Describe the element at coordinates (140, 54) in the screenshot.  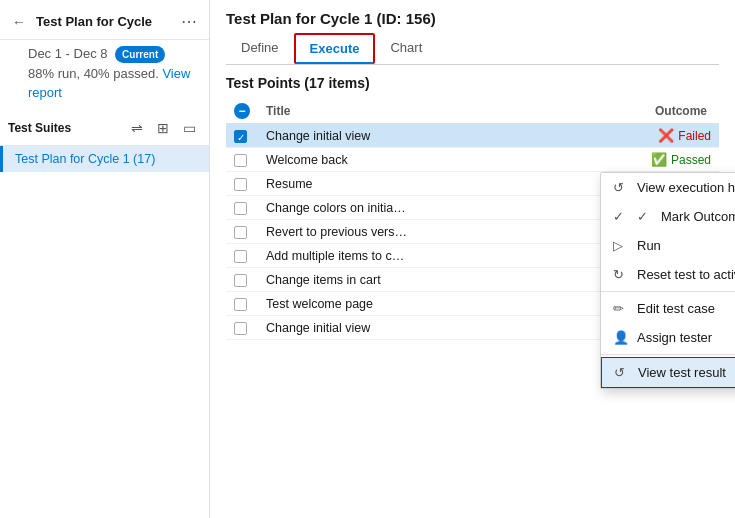
I see `current-badge: Current` at that location.